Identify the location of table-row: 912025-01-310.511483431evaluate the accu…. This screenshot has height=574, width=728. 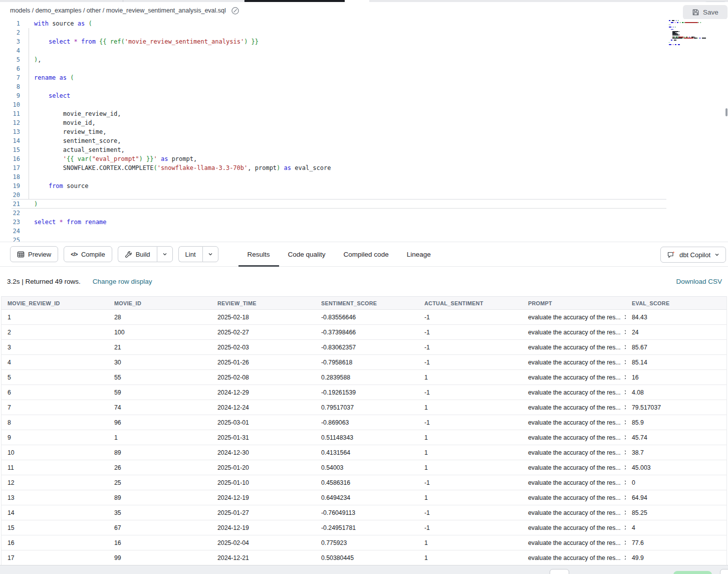
(364, 438).